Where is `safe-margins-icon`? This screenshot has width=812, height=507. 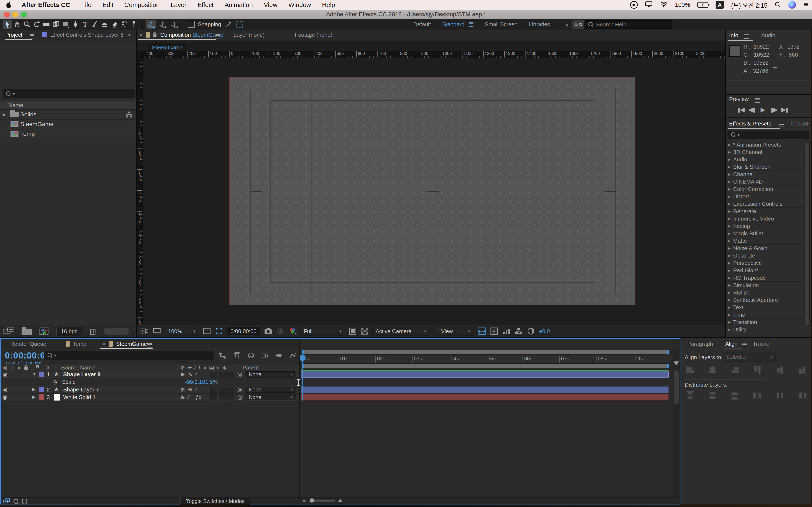 safe-margins-icon is located at coordinates (207, 331).